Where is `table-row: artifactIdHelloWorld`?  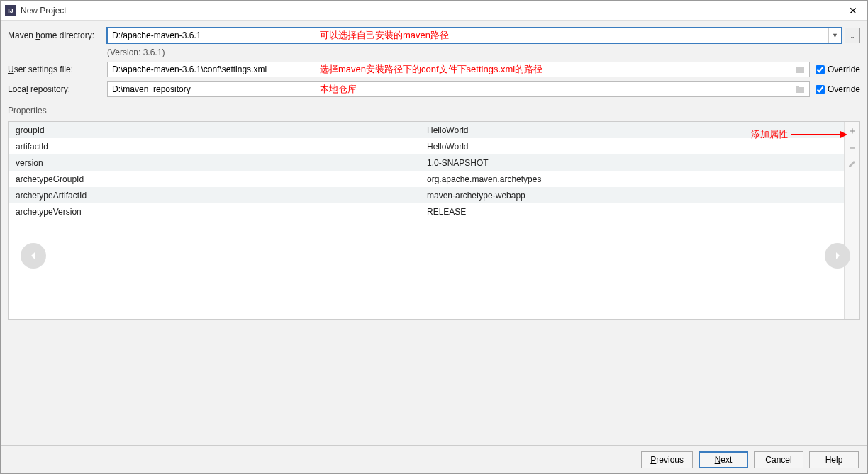
table-row: artifactIdHelloWorld is located at coordinates (426, 146).